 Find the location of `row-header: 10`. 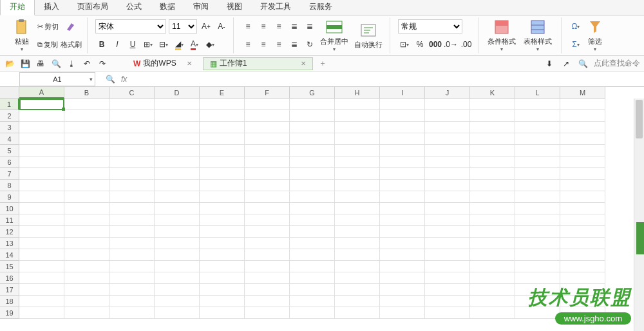

row-header: 10 is located at coordinates (10, 209).